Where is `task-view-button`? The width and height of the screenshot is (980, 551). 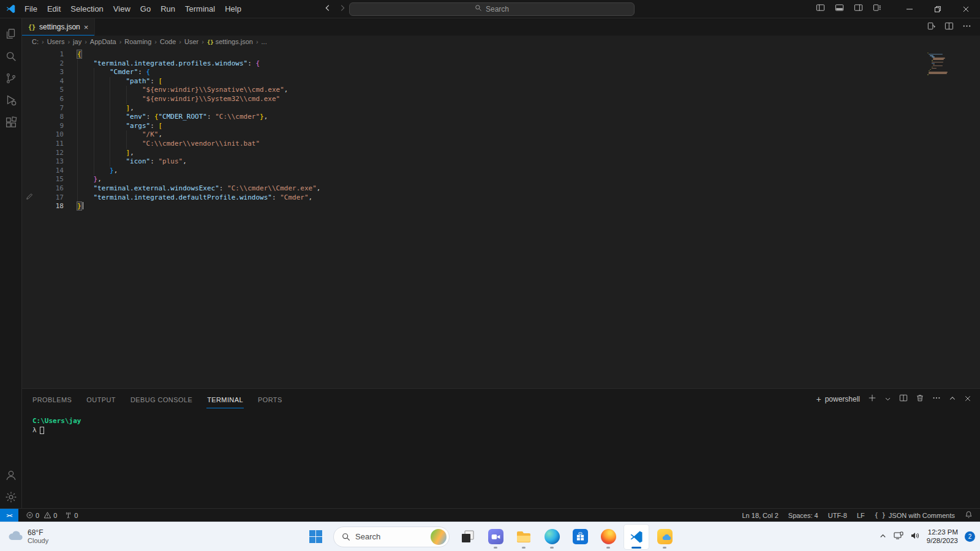
task-view-button is located at coordinates (467, 537).